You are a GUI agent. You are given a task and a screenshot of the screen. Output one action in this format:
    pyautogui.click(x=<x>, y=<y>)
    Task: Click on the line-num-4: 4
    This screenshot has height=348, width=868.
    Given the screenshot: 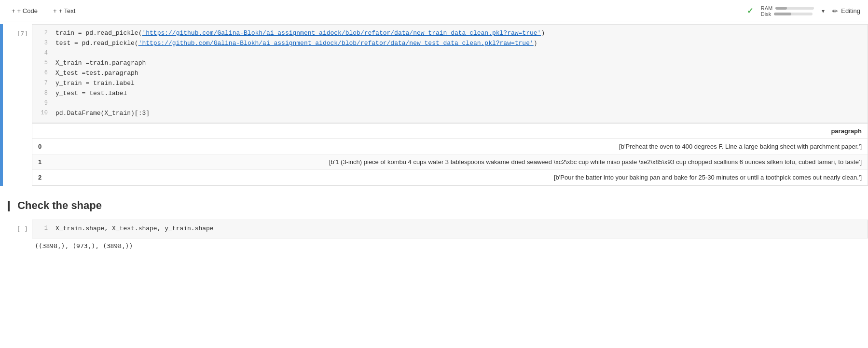 What is the action you would take?
    pyautogui.click(x=43, y=54)
    